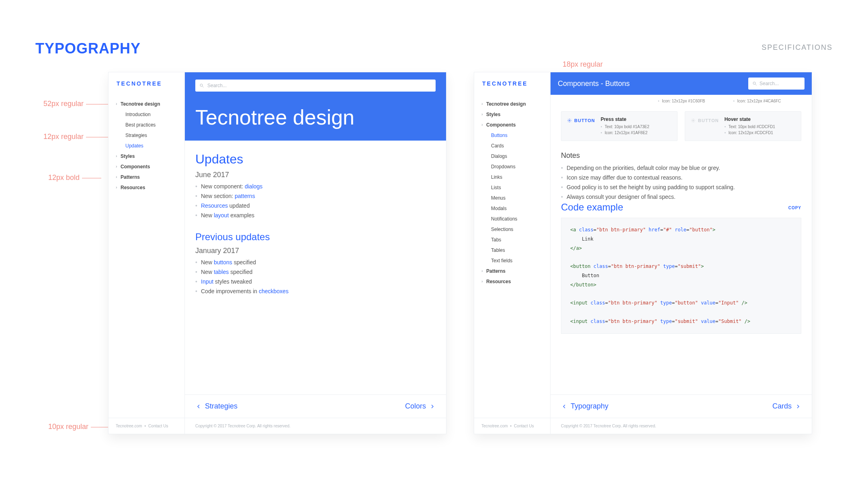 This screenshot has width=868, height=482. I want to click on sidebar-item: Text fields, so click(513, 261).